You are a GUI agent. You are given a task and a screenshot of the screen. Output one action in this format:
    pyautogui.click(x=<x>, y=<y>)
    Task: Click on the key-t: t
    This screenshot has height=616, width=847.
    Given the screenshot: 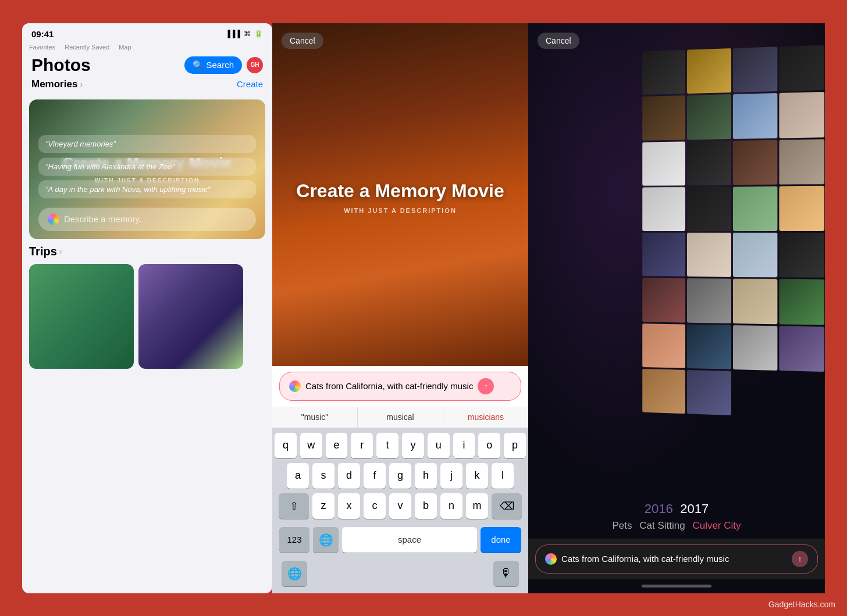 What is the action you would take?
    pyautogui.click(x=387, y=446)
    